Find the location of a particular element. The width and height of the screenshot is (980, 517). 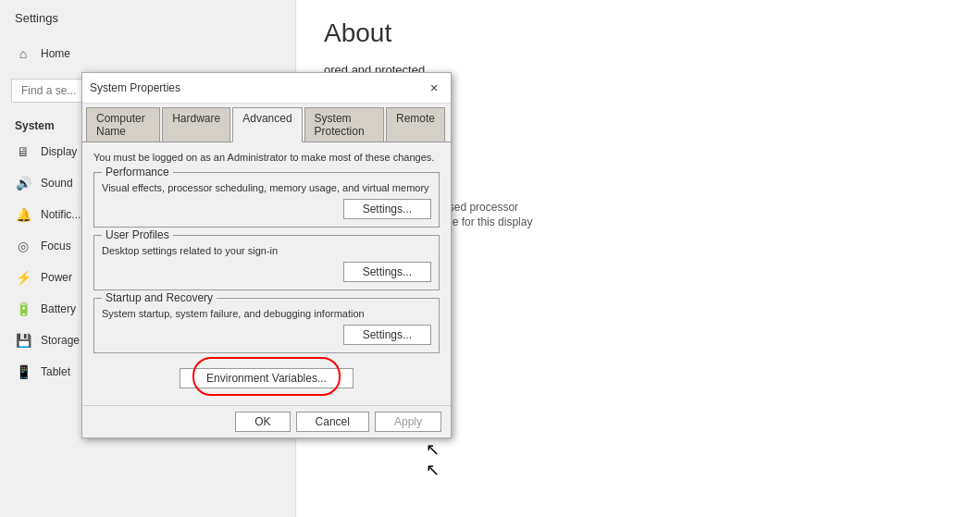

notifications-icon: 🔔 is located at coordinates (23, 215).